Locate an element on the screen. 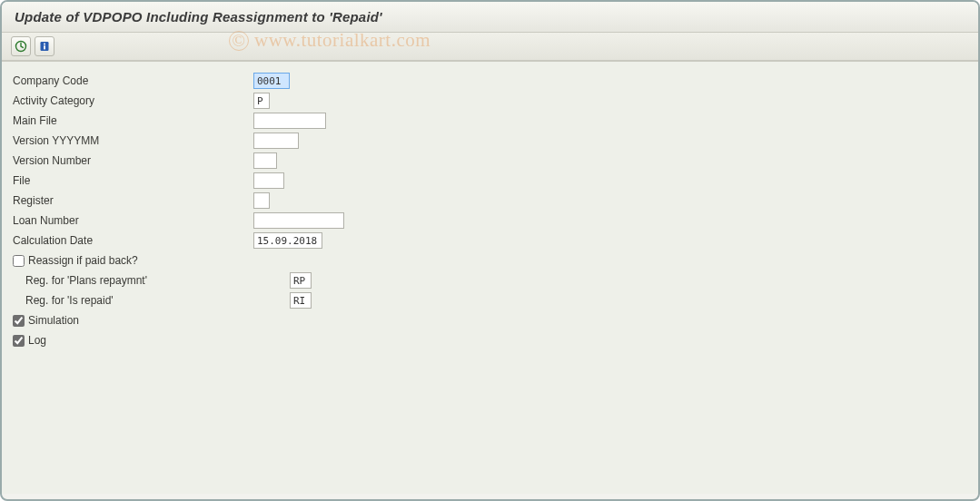 This screenshot has width=980, height=501. row-company-code: Company Code is located at coordinates (490, 81).